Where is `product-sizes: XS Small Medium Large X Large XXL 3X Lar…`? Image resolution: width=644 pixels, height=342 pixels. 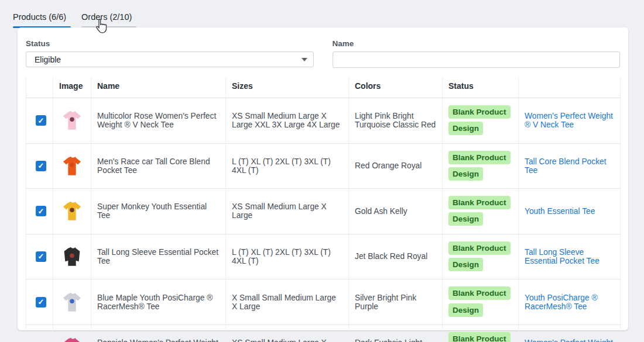
product-sizes: XS Small Medium Large X Large XXL 3X Lar… is located at coordinates (286, 120).